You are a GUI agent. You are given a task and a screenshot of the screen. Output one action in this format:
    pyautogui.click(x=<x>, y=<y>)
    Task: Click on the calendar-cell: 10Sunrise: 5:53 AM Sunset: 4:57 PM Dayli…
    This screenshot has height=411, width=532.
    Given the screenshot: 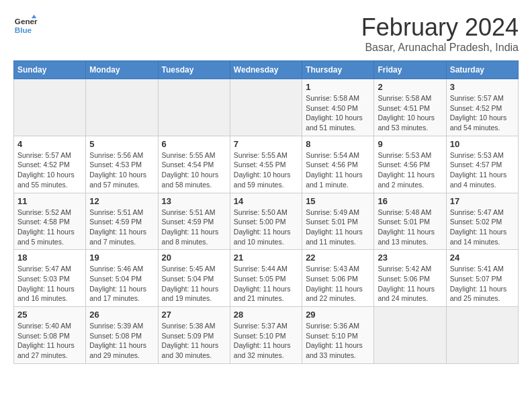 What is the action you would take?
    pyautogui.click(x=482, y=164)
    